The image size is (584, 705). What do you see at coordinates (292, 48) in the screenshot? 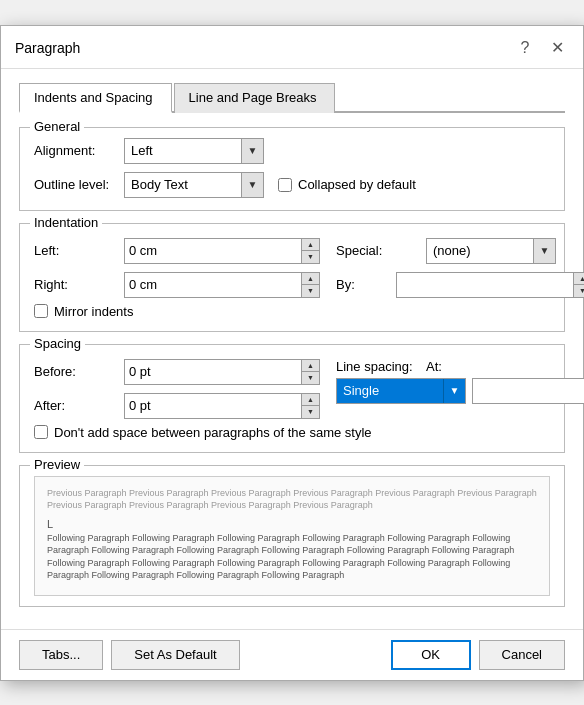
I see `title-bar: Paragraph ? ✕` at bounding box center [292, 48].